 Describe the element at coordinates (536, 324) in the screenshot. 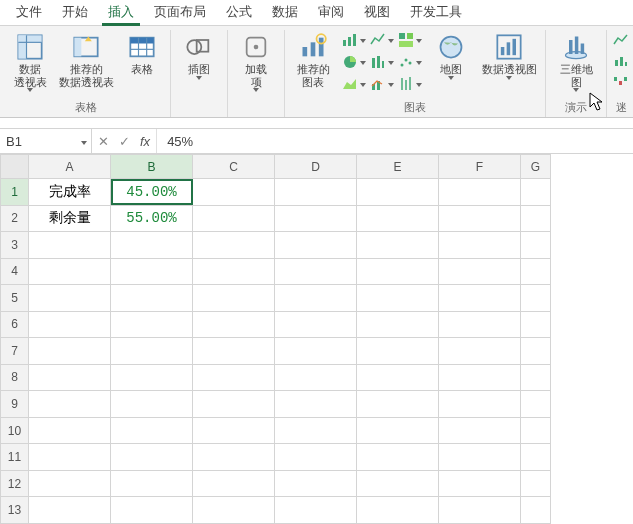

I see `cell-G6` at that location.